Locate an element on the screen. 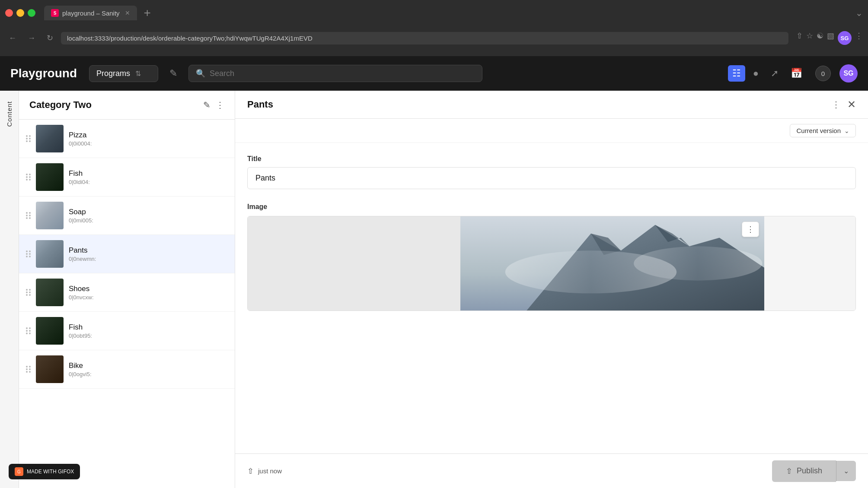 The height and width of the screenshot is (488, 868). list-item: Fish 0|0obt95: is located at coordinates (127, 331).